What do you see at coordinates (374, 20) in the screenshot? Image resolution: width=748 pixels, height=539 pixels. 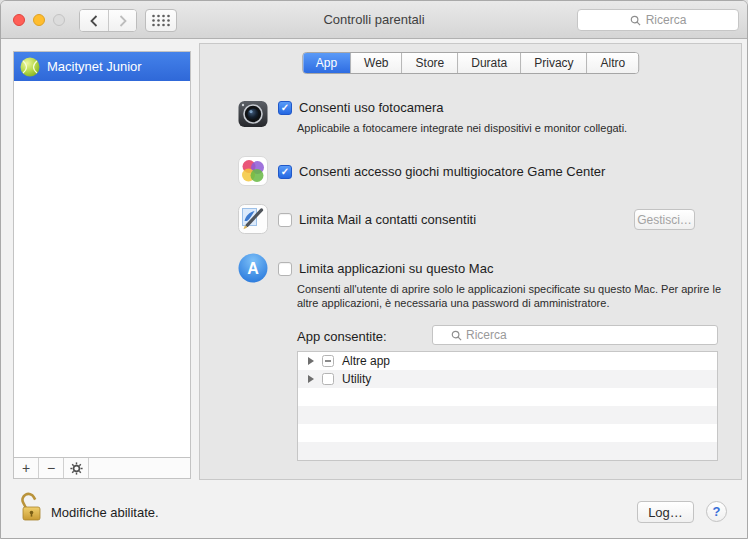 I see `title-bar: Controlli parentali Ricerca` at bounding box center [374, 20].